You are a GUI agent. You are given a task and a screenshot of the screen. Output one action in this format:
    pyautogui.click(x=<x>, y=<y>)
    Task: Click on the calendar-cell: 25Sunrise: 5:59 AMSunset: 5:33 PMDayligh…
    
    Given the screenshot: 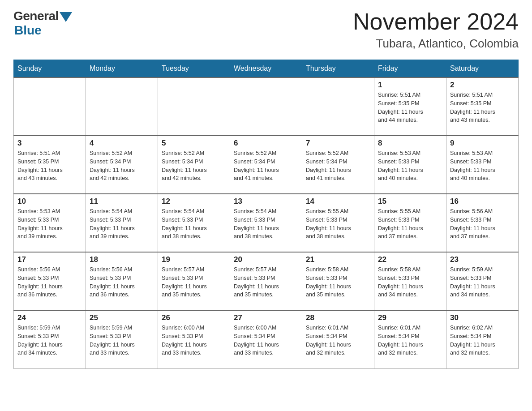 What is the action you would take?
    pyautogui.click(x=122, y=339)
    